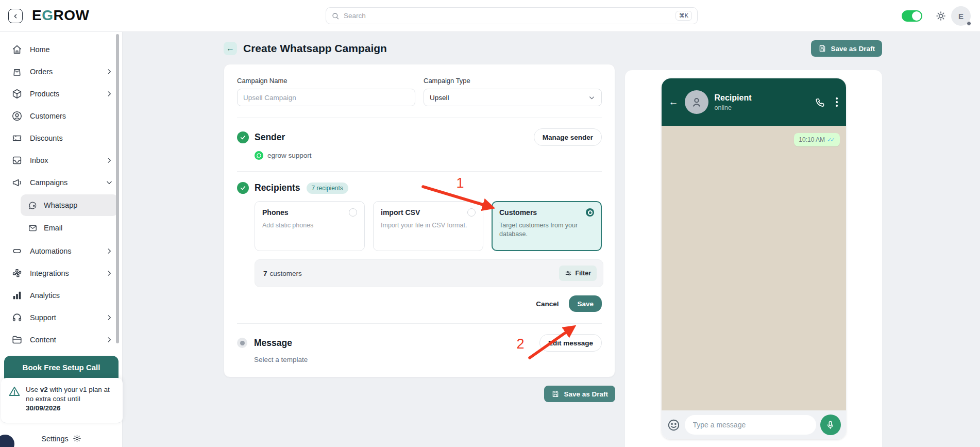 This screenshot has height=447, width=980. I want to click on sidebar-item-analytics: Analytics, so click(61, 295).